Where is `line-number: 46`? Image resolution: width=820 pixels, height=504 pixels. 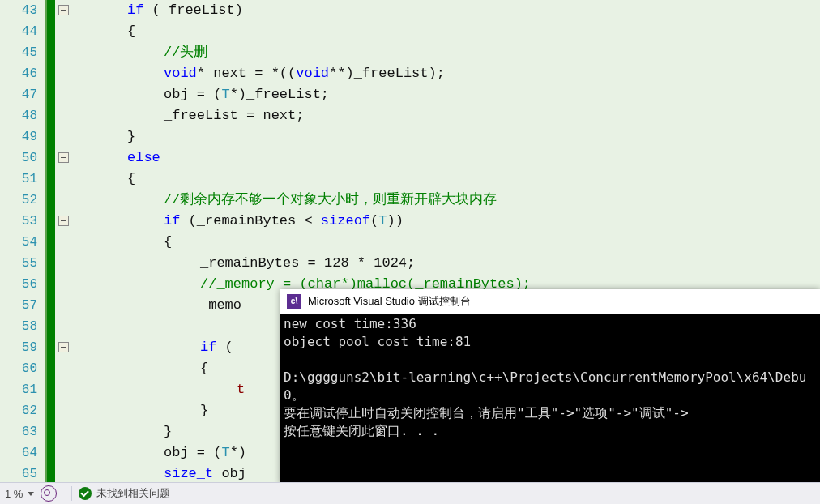
line-number: 46 is located at coordinates (23, 74).